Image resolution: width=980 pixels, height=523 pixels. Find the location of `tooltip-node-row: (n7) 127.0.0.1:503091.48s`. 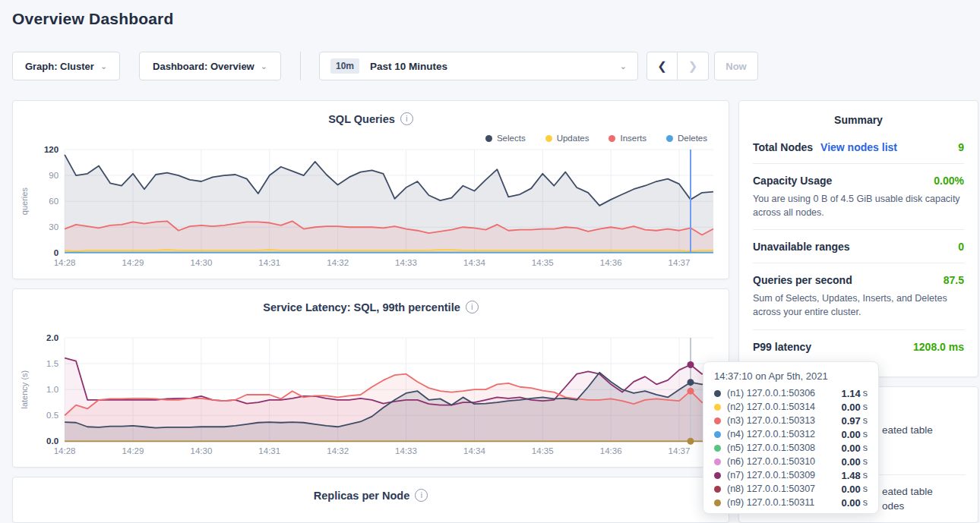

tooltip-node-row: (n7) 127.0.0.1:503091.48s is located at coordinates (791, 475).